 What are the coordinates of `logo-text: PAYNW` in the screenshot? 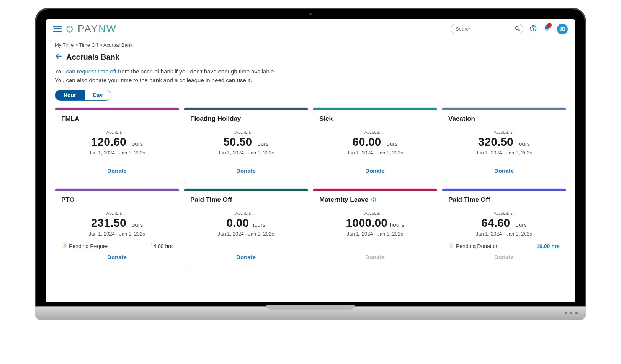 It's located at (97, 29).